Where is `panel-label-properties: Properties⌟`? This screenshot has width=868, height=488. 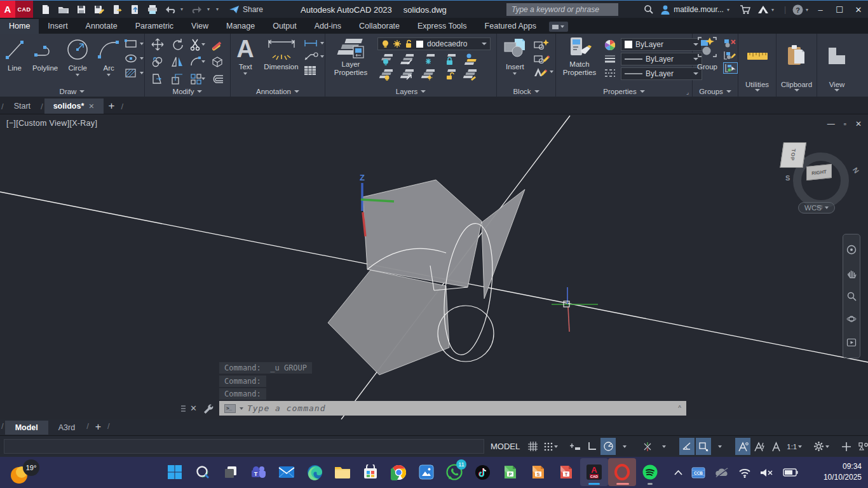
panel-label-properties: Properties⌟ is located at coordinates (624, 92).